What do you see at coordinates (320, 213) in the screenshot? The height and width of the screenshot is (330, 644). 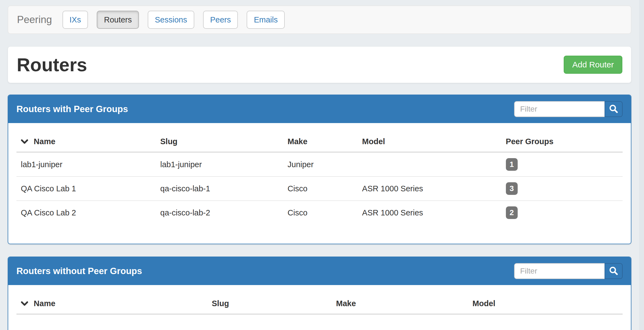 I see `table-row: QA Cisco Lab 2qa-cisco-lab-2CiscoASR 100…` at bounding box center [320, 213].